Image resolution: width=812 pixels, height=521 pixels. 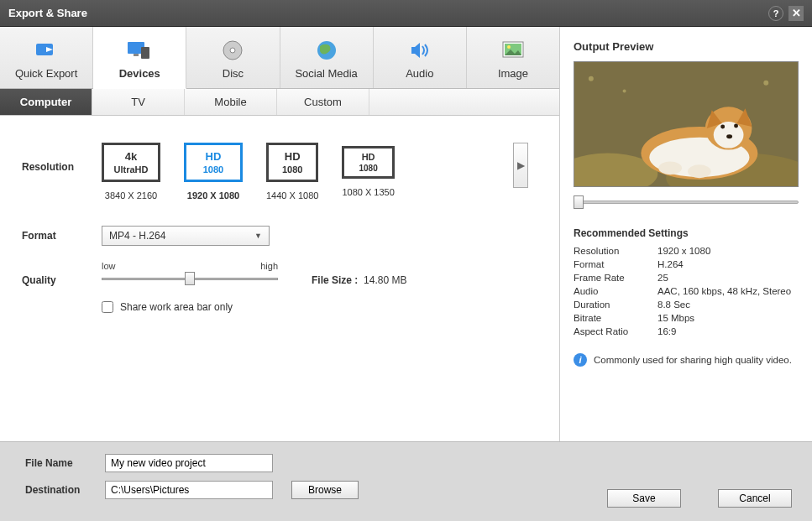 What do you see at coordinates (189, 463) in the screenshot?
I see `filename-input` at bounding box center [189, 463].